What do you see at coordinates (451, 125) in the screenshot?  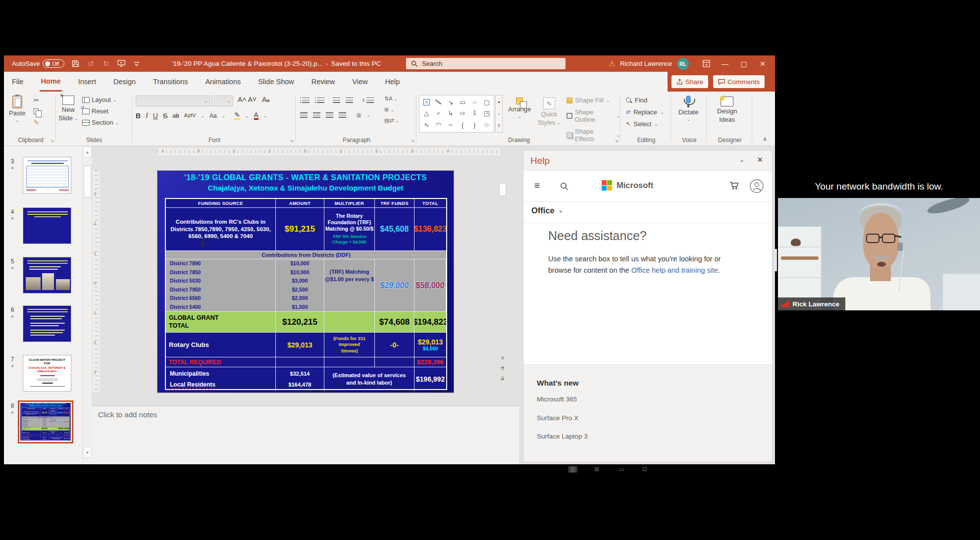 I see `curve-shape-icon: ～` at bounding box center [451, 125].